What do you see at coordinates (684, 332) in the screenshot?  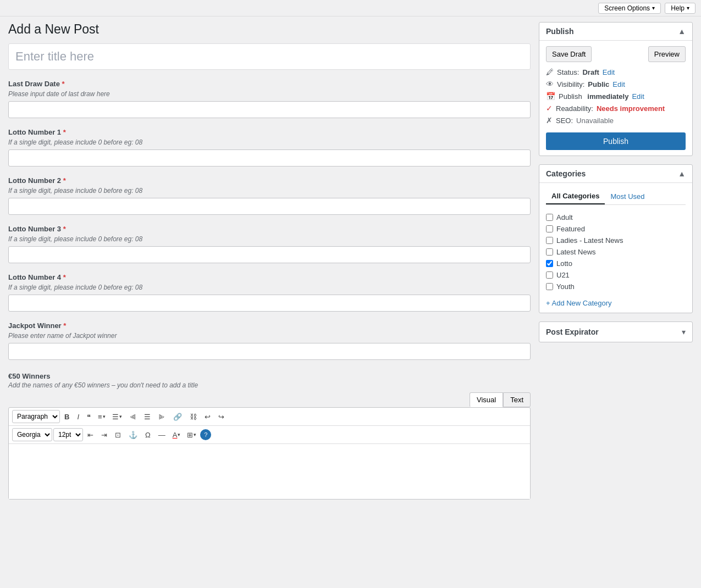 I see `post-expirator-toggle: ▾` at bounding box center [684, 332].